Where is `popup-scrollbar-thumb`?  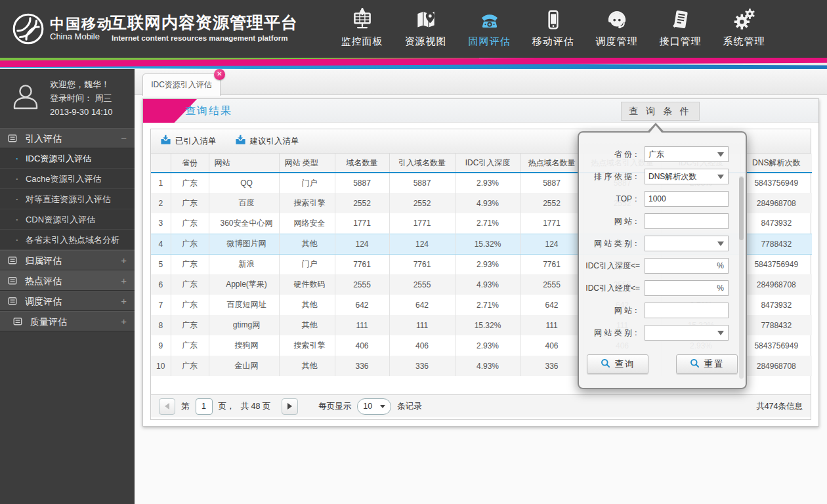 popup-scrollbar-thumb is located at coordinates (742, 209).